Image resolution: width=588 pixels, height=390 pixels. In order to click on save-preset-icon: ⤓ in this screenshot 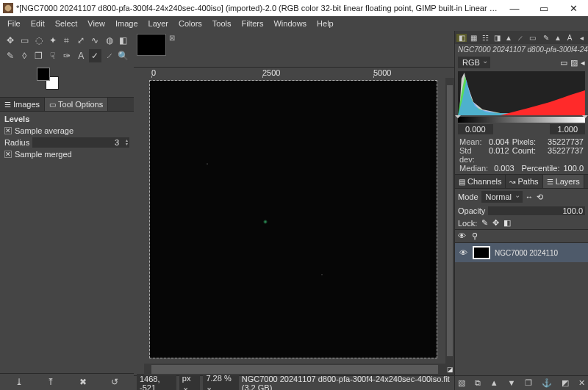, I will do `click(19, 382)`.